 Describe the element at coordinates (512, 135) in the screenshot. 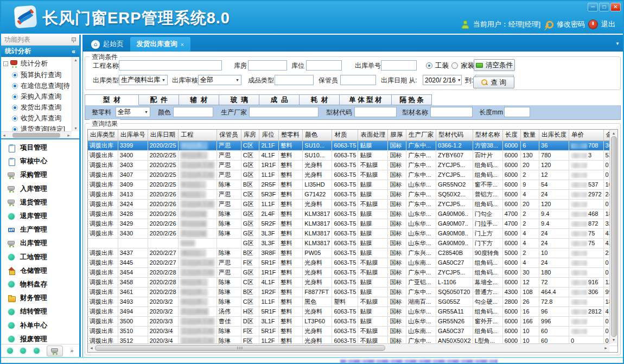

I see `column-header: 长度` at that location.